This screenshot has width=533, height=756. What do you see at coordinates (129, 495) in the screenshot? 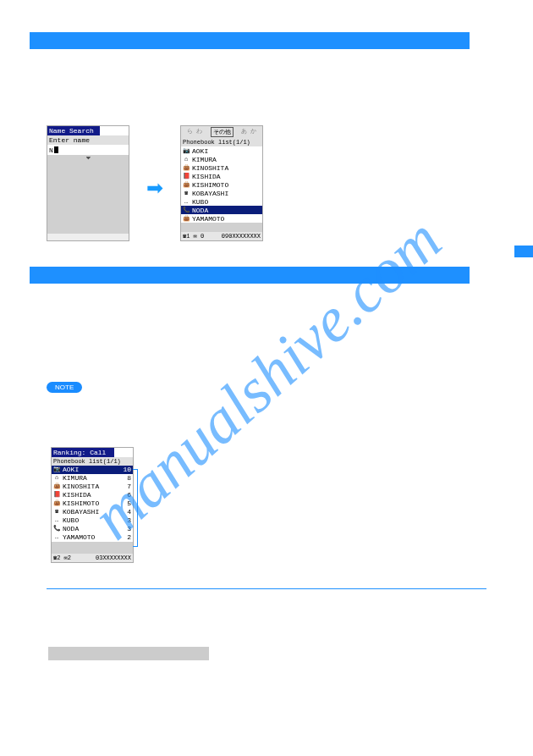
I see `entry-count: 6` at bounding box center [129, 495].